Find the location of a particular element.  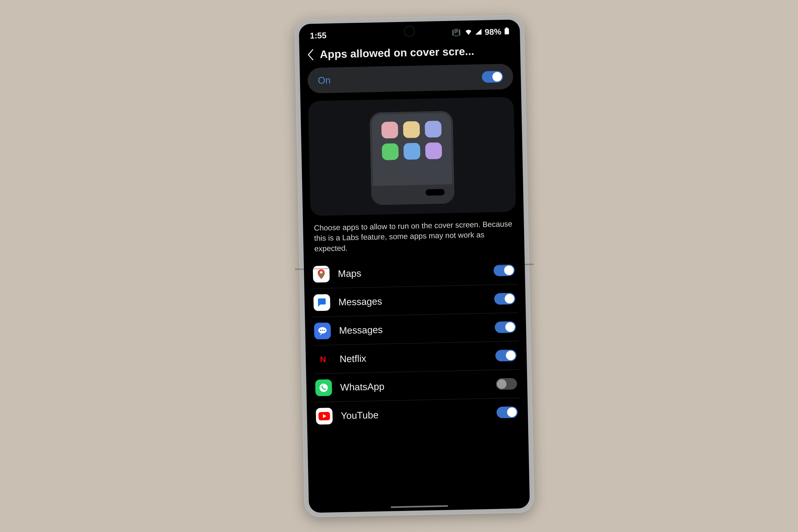

vibrate-icon: 📳 is located at coordinates (457, 33).